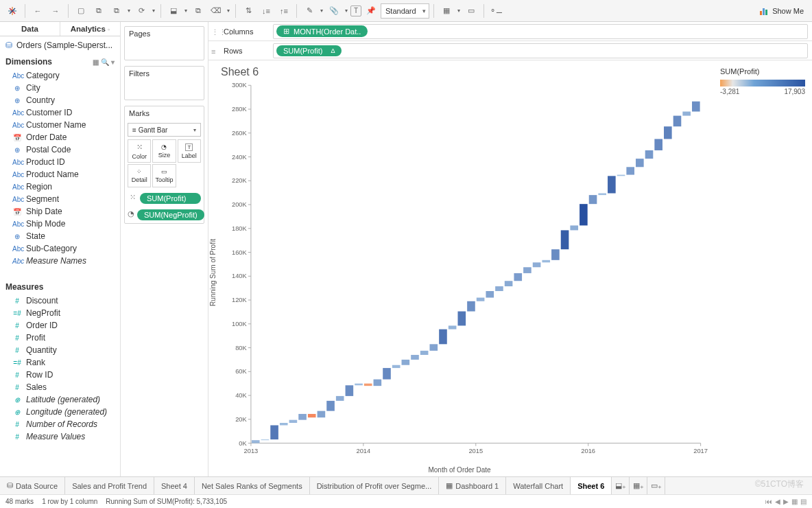  I want to click on field-segment: AbcSegment, so click(60, 199).